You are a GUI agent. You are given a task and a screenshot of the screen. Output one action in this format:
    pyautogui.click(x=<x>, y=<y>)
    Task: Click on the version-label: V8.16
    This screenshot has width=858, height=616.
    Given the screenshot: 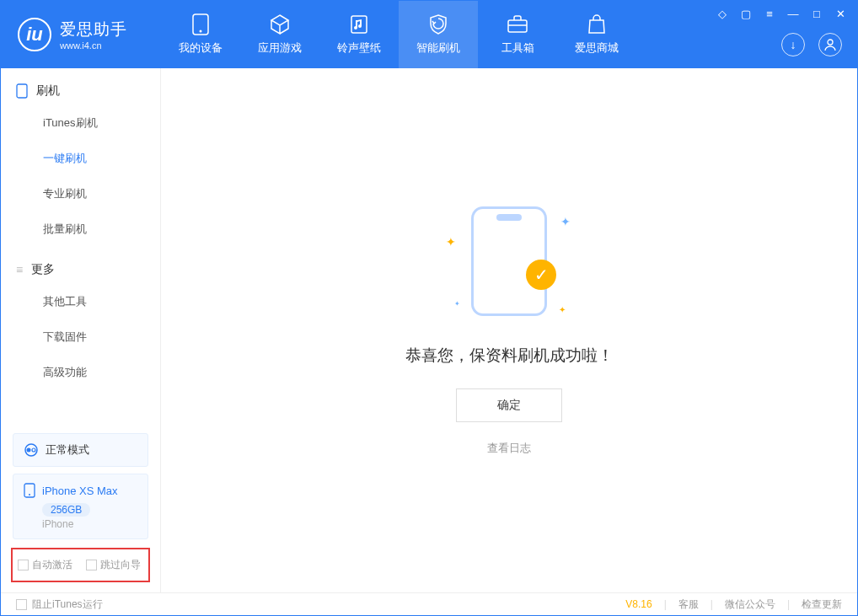 What is the action you would take?
    pyautogui.click(x=639, y=604)
    